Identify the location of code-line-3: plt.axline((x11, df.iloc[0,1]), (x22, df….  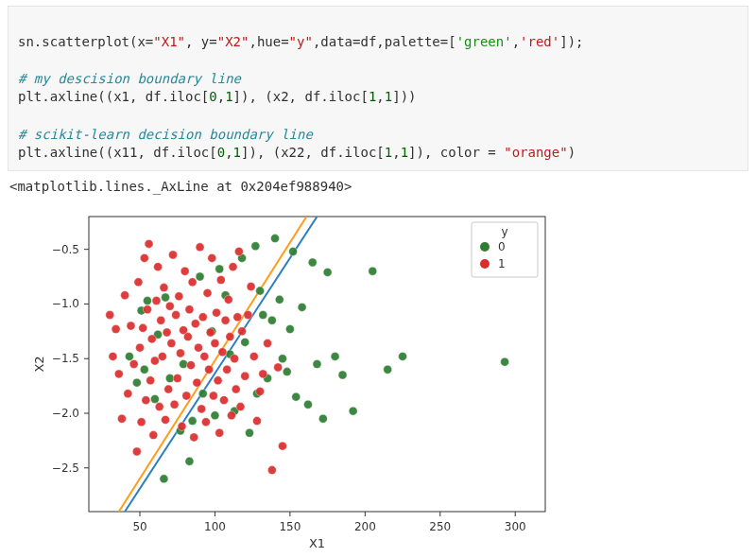
(297, 152).